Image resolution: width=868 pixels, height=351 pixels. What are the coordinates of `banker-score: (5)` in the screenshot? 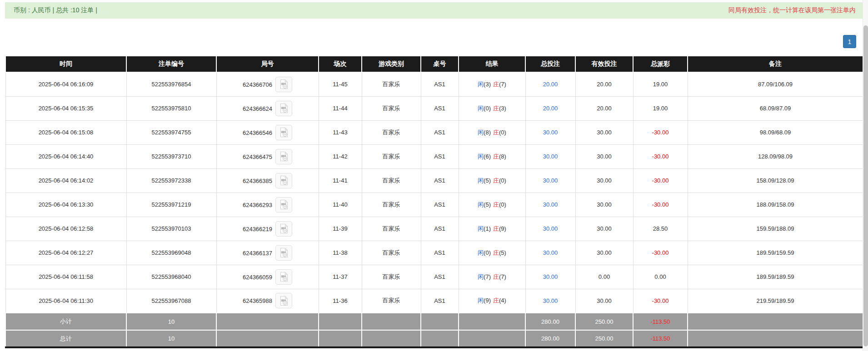 It's located at (503, 252).